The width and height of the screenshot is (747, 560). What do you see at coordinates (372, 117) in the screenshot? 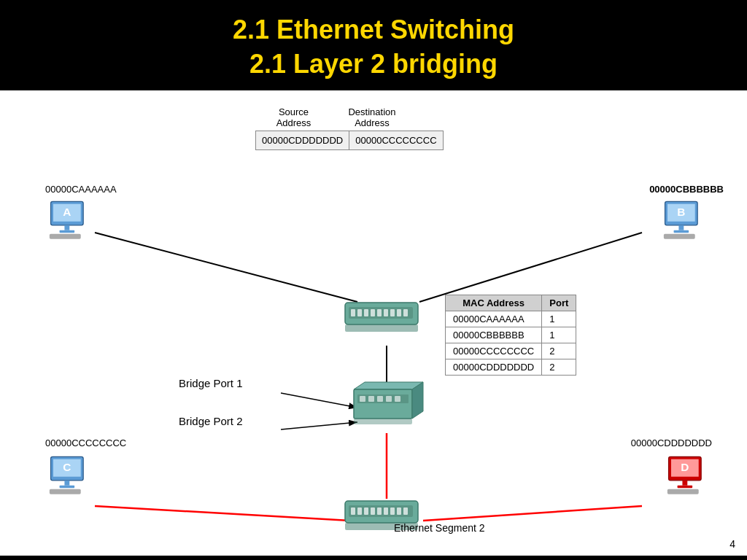
I see `frame-destination-label: DestinationAddress` at bounding box center [372, 117].